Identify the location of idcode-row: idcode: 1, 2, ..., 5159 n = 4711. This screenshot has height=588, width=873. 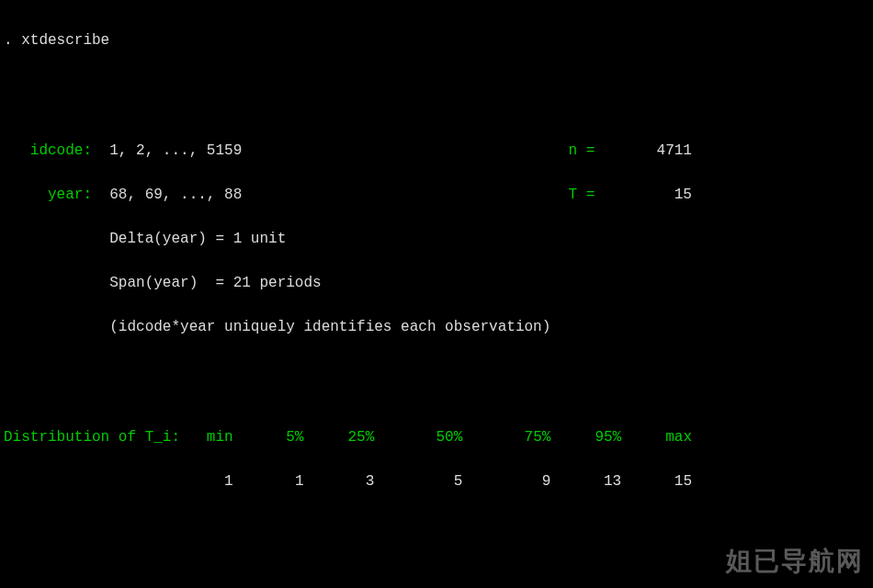
(436, 151).